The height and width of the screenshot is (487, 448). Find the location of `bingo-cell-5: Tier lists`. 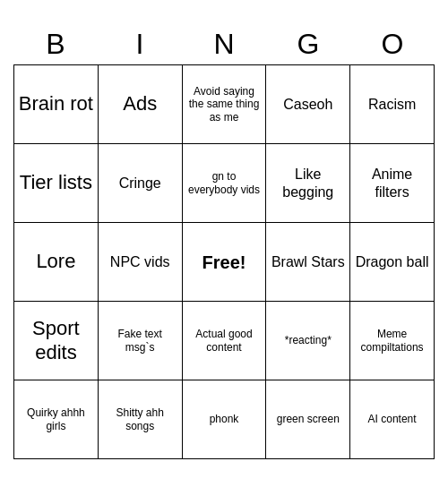

bingo-cell-5: Tier lists is located at coordinates (56, 184).